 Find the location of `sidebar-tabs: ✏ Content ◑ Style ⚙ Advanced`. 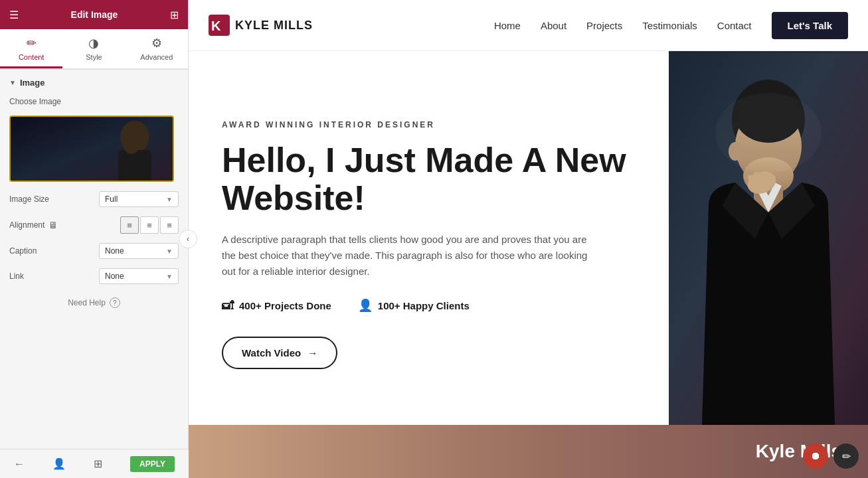

sidebar-tabs: ✏ Content ◑ Style ⚙ Advanced is located at coordinates (94, 49).